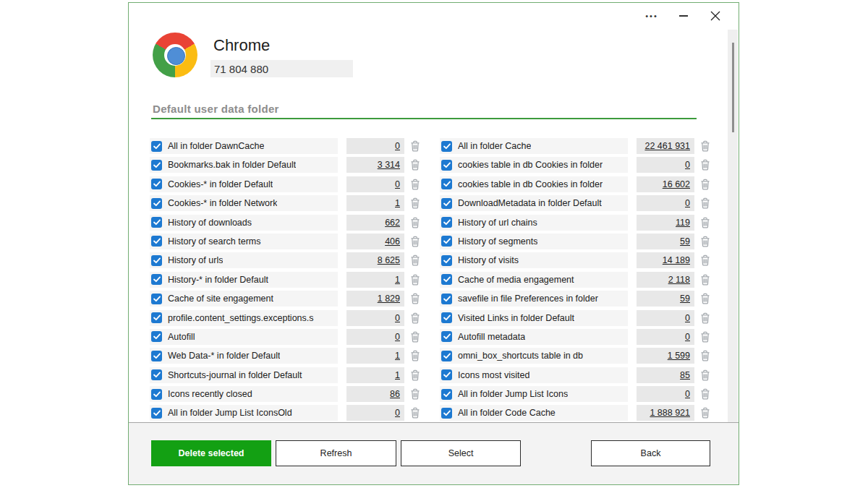 The image size is (868, 488). I want to click on list-item: All in folder Code Cache 1 888 921, so click(576, 413).